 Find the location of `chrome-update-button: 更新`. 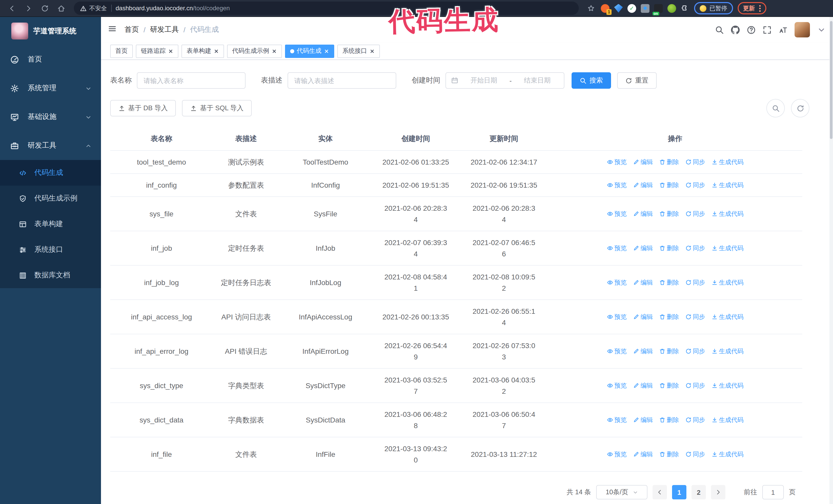

chrome-update-button: 更新 is located at coordinates (752, 8).